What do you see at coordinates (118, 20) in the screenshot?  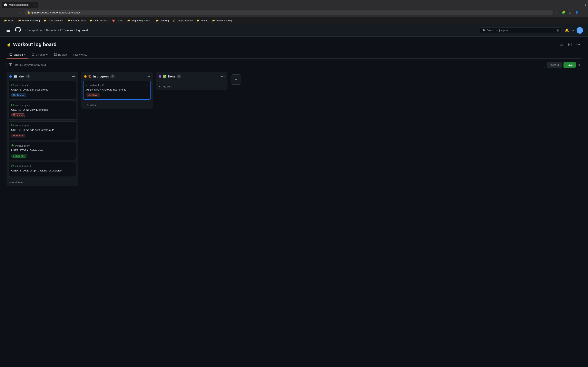 I see `bookmark-github: 🐙 GitHub` at bounding box center [118, 20].